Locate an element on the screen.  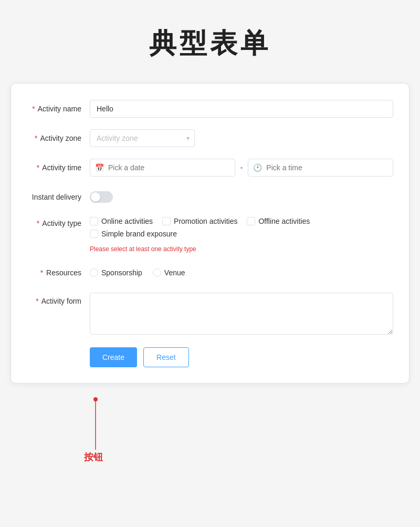
radio-sponsorship: Sponsorship is located at coordinates (116, 273).